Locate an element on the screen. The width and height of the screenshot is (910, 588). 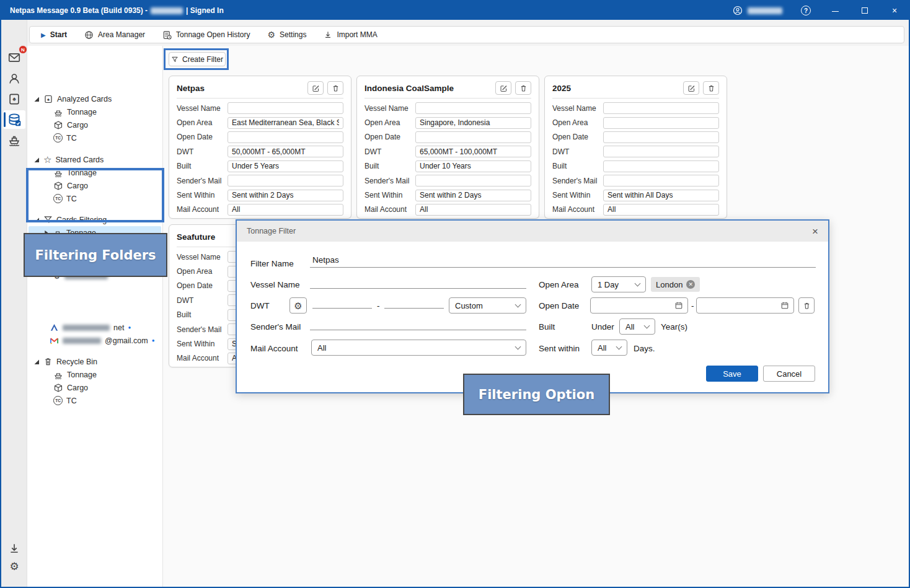
tree-group-recycle-bin: Recycle Bin is located at coordinates (95, 362).